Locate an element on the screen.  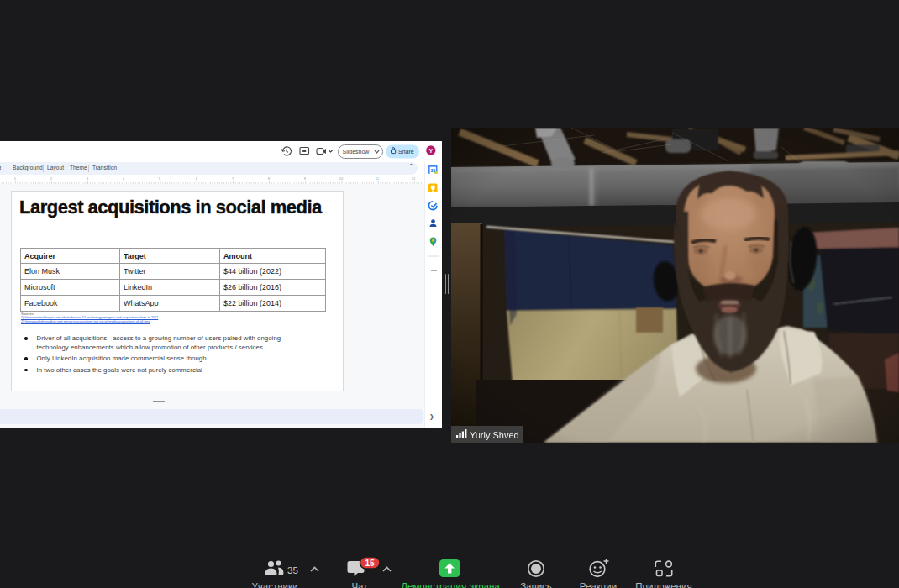
svg-text: 6 is located at coordinates (197, 178).